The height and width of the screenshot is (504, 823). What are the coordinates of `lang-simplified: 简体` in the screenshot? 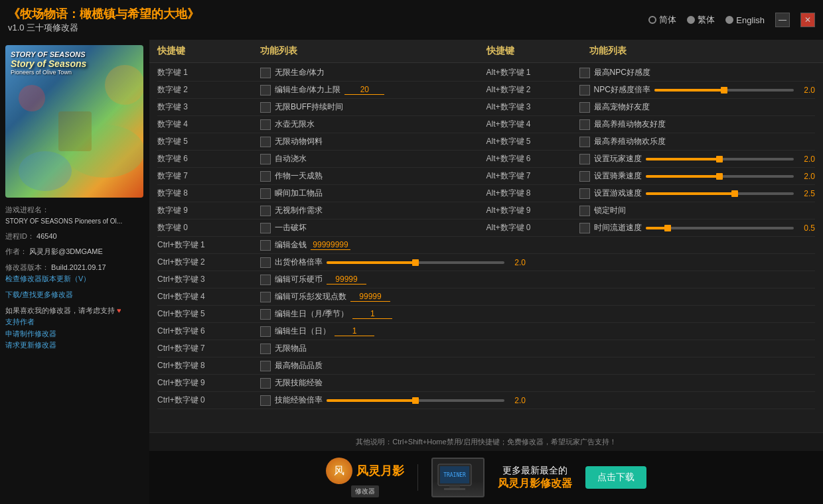 It's located at (662, 20).